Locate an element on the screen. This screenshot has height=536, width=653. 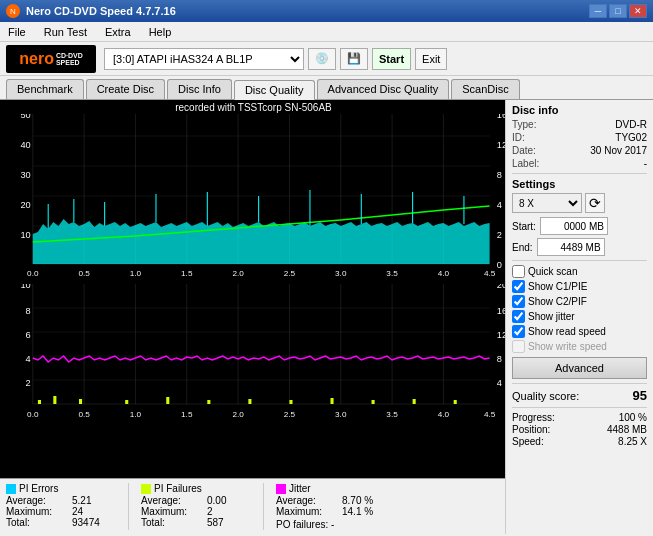
tab-benchmark: Benchmark is located at coordinates (45, 89).